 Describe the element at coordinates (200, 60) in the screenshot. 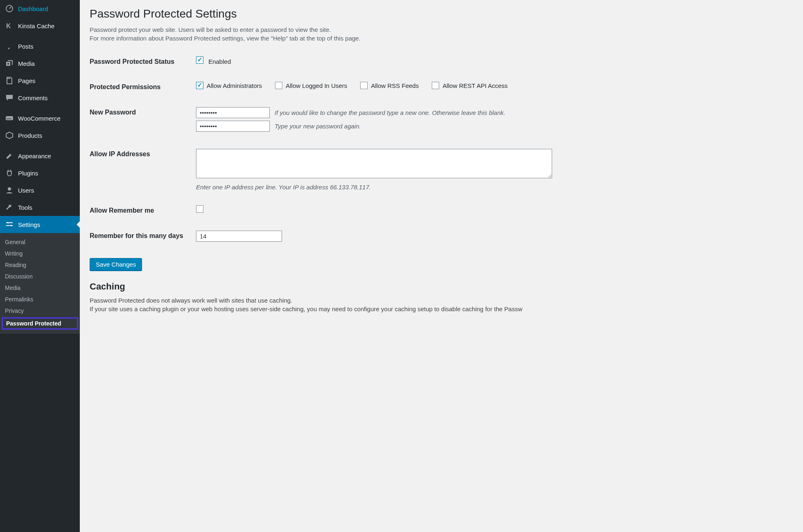

I see `enabled-checkbox` at that location.